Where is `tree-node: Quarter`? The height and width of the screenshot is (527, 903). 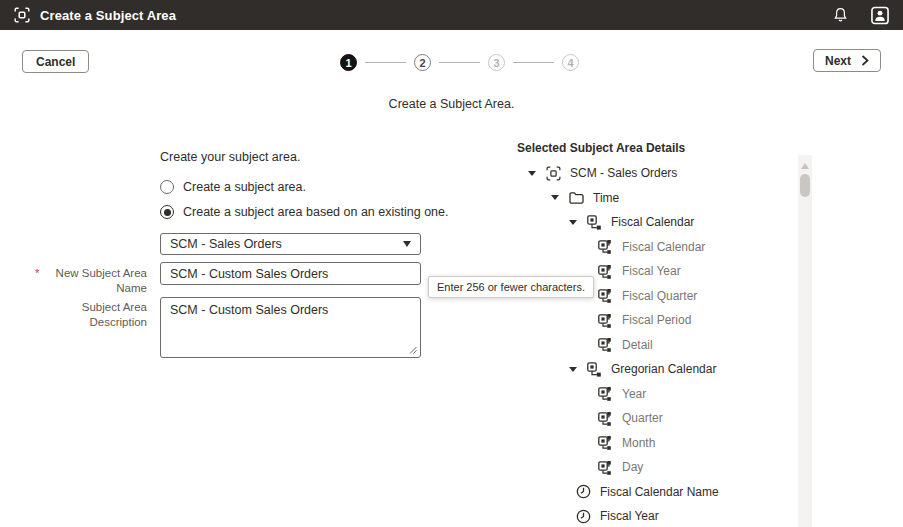
tree-node: Quarter is located at coordinates (656, 418).